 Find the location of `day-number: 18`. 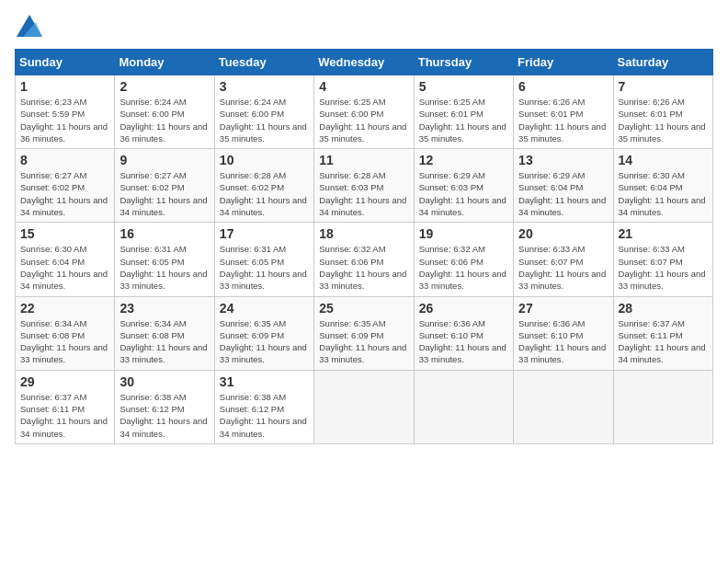

day-number: 18 is located at coordinates (364, 234).